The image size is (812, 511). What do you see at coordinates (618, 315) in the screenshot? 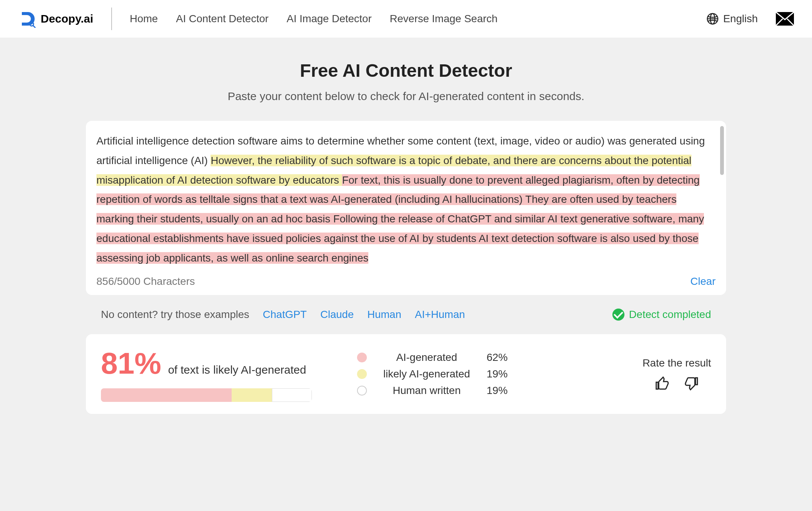
I see `check-icon` at bounding box center [618, 315].